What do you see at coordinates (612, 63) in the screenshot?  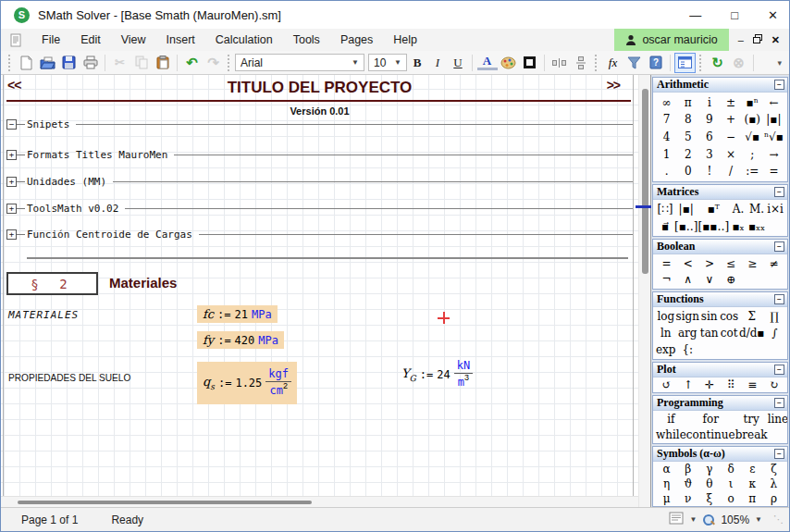 I see `insert-function-button: fx` at bounding box center [612, 63].